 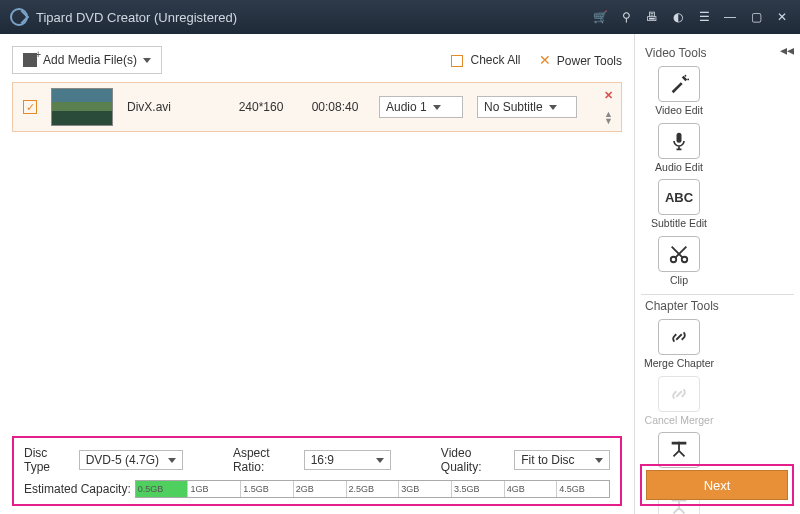 What do you see at coordinates (478, 489) in the screenshot?
I see `tick: 3.5GB` at bounding box center [478, 489].